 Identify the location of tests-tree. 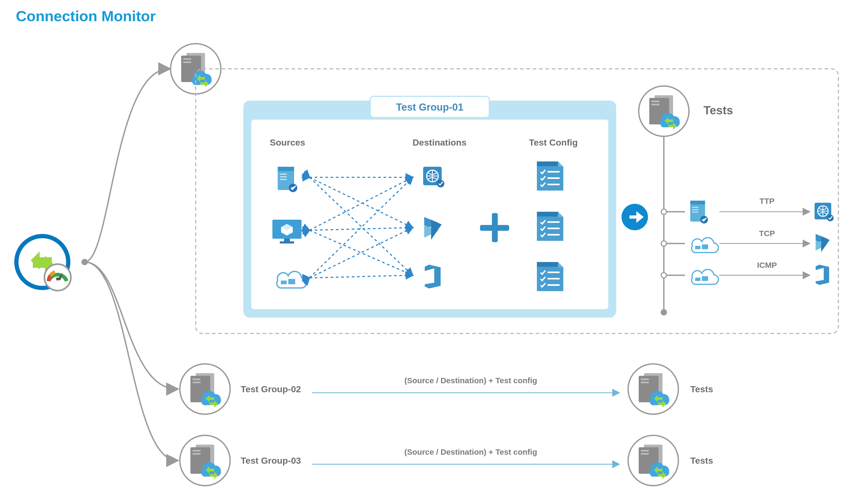
(673, 226).